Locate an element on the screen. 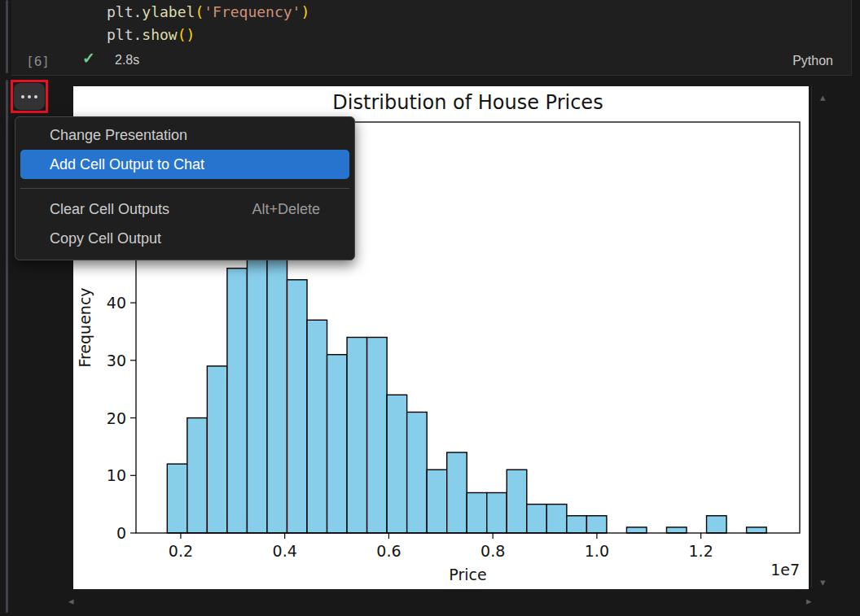 The width and height of the screenshot is (860, 616). cell-output-menu-button is located at coordinates (29, 96).